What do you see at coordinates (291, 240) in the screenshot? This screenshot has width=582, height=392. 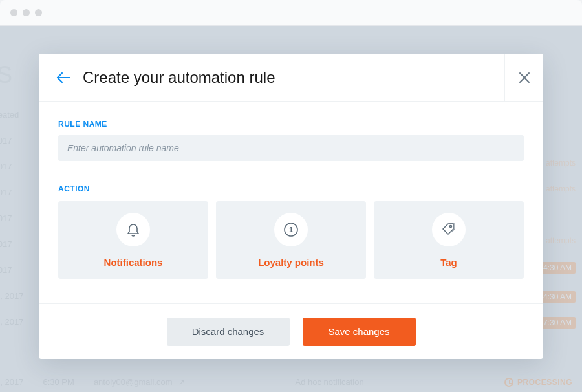 I see `action-card-loyalty-points: 1 Loyalty points` at bounding box center [291, 240].